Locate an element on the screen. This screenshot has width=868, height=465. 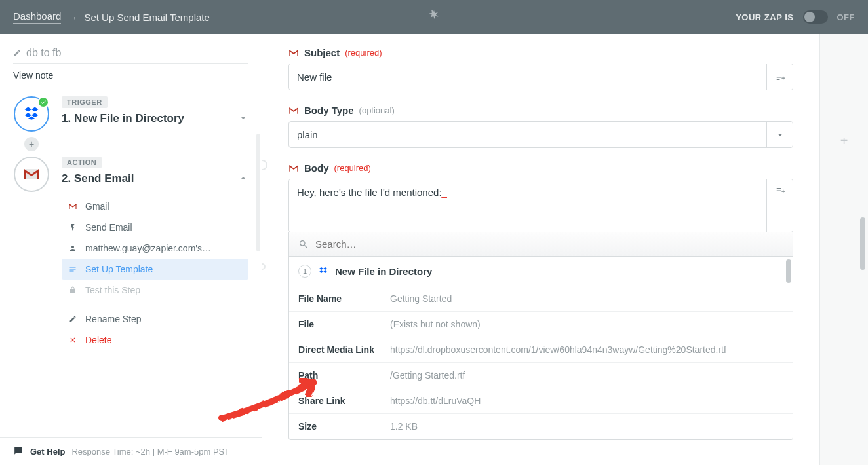
trigger-step-header: 1. New File in Directory is located at coordinates (155, 119).